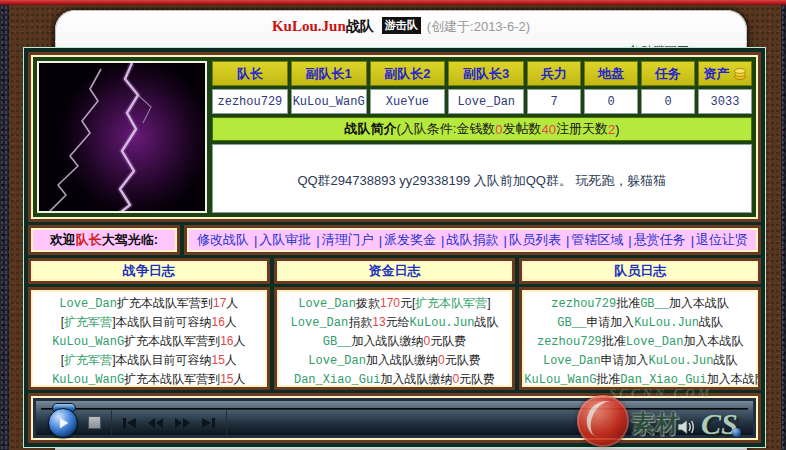 The height and width of the screenshot is (450, 786). What do you see at coordinates (486, 102) in the screenshot?
I see `stat-value-cell: Love_Dan` at bounding box center [486, 102].